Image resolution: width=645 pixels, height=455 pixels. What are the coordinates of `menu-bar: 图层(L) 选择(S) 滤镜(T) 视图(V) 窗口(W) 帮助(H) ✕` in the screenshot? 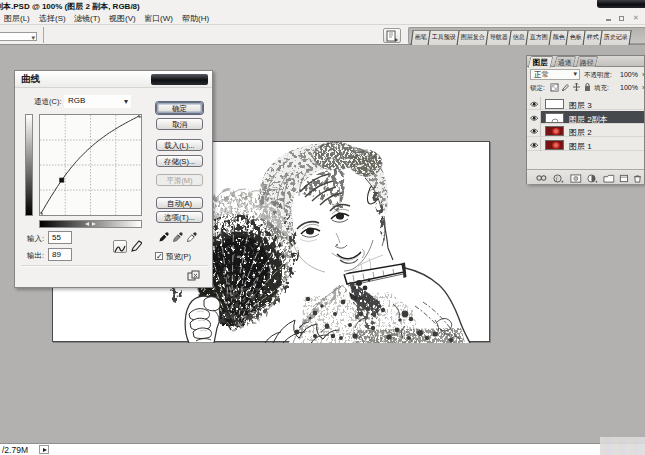 It's located at (322, 18).